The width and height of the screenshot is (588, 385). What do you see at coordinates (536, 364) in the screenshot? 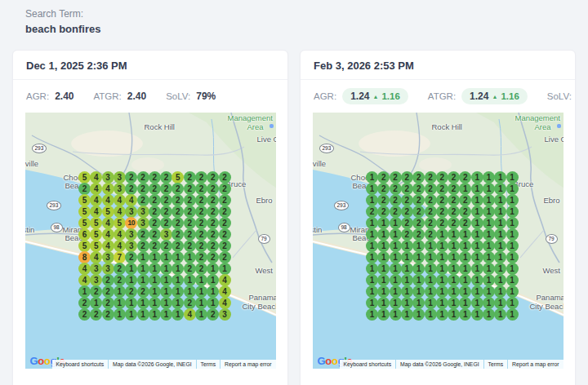
I see `attribution-link: Report a map error` at bounding box center [536, 364].